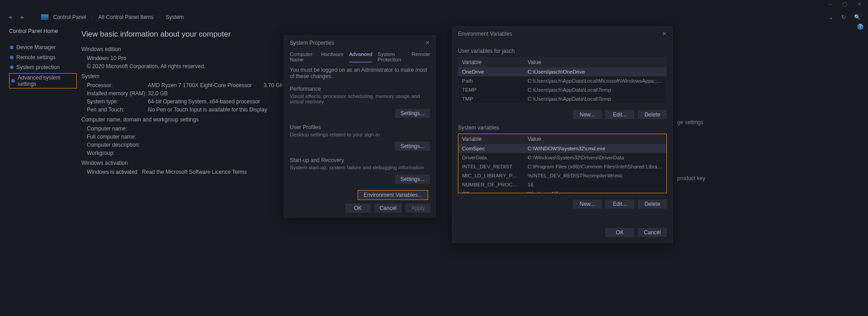 The image size is (868, 316). I want to click on user-edit-button: Edit..., so click(620, 115).